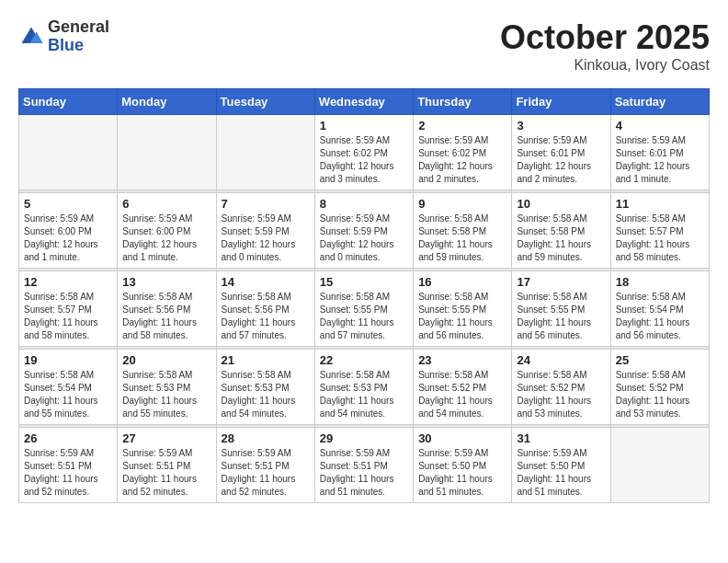 The height and width of the screenshot is (563, 728). What do you see at coordinates (364, 102) in the screenshot?
I see `weekday-header: Wednesday` at bounding box center [364, 102].